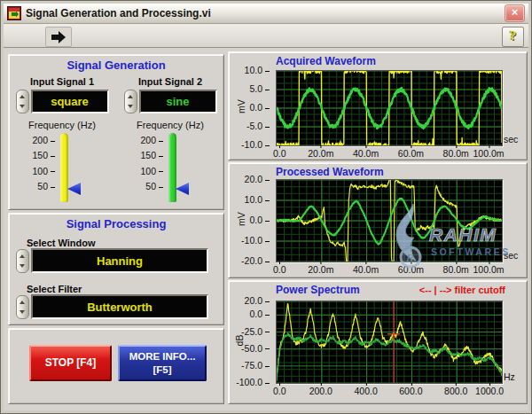 This screenshot has width=532, height=414. Describe the element at coordinates (255, 261) in the screenshot. I see `y-tick-label: -20.0` at that location.